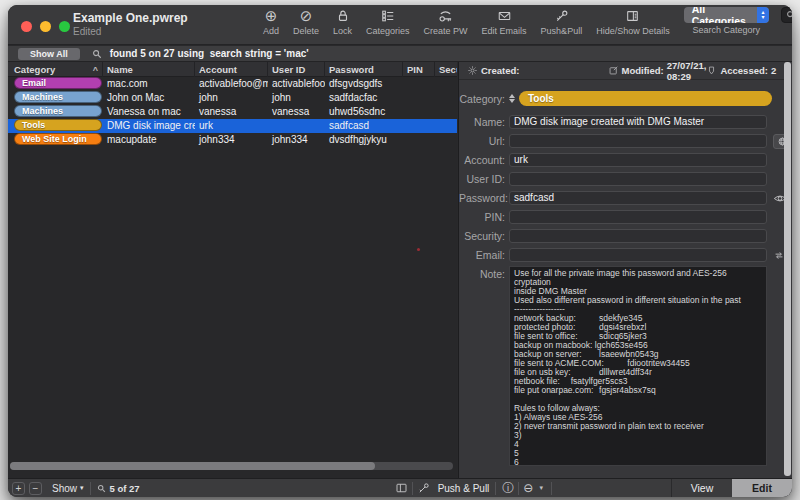  What do you see at coordinates (56, 70) in the screenshot?
I see `column-header-category: Category^` at bounding box center [56, 70].